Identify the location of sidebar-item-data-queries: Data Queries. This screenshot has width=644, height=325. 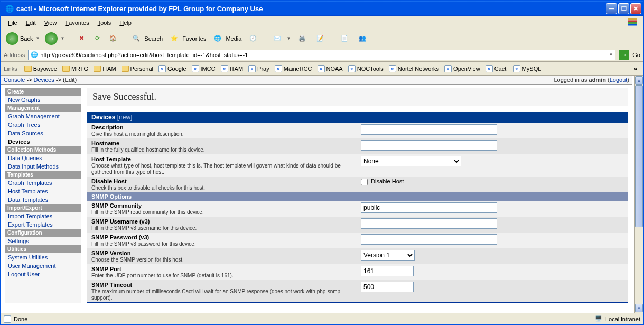
(43, 158).